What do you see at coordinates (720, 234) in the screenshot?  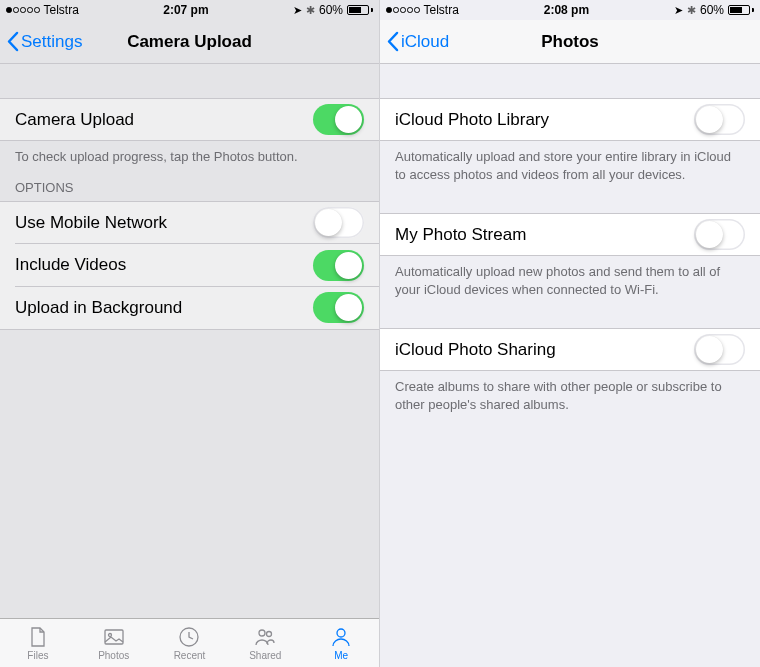 I see `toggle-my-photo-stream` at bounding box center [720, 234].